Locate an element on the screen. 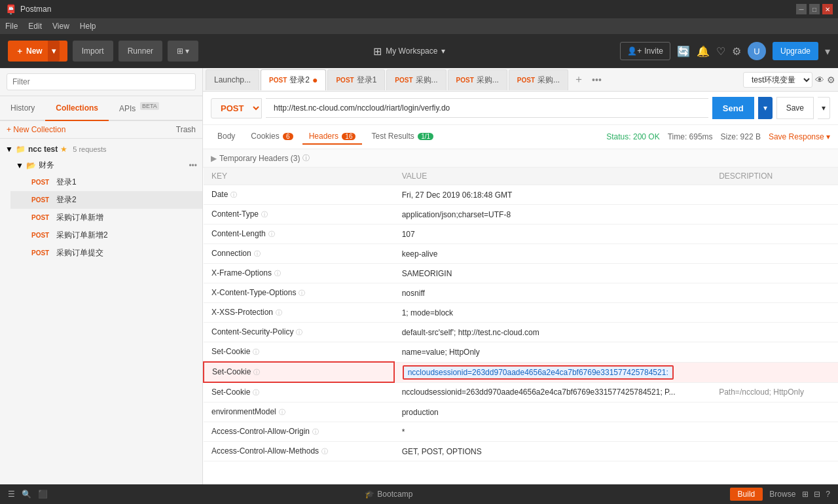 This screenshot has width=838, height=504. save-dropdown-button: ▾ is located at coordinates (824, 108).